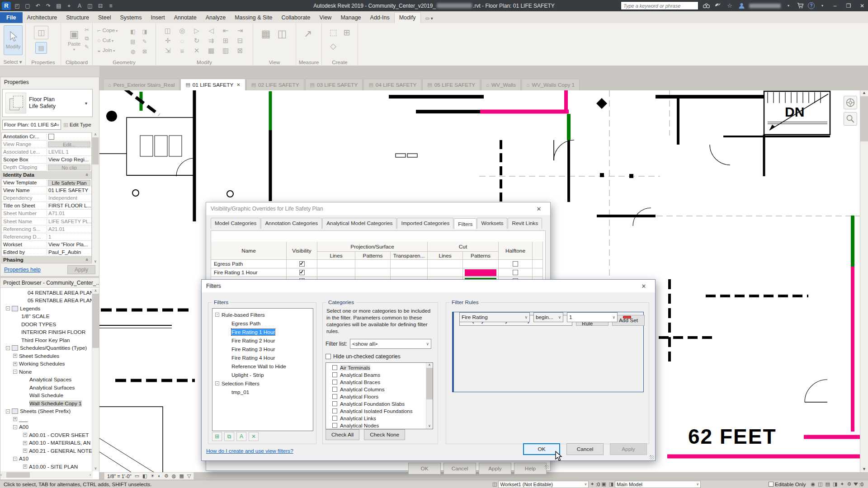 The width and height of the screenshot is (868, 488). Describe the element at coordinates (451, 84) in the screenshot. I see `view-tab: ▤ 05 LIFE SAFETY` at that location.